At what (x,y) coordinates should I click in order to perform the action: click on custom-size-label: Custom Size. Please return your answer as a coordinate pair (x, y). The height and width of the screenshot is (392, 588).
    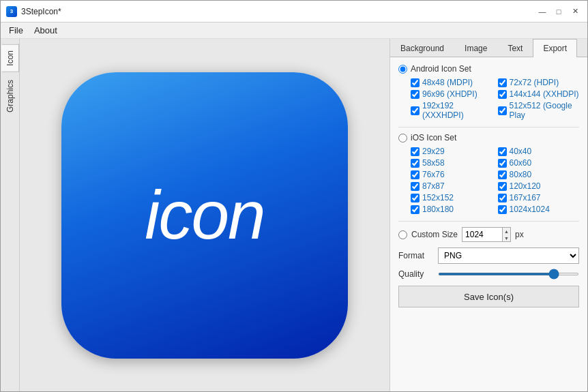
    Looking at the image, I should click on (435, 235).